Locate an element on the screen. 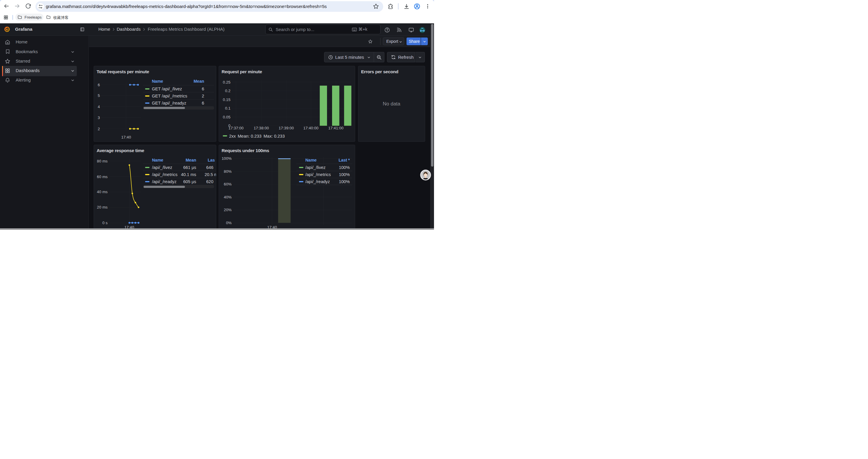 The image size is (868, 459). svg-text: 17:40 is located at coordinates (126, 137).